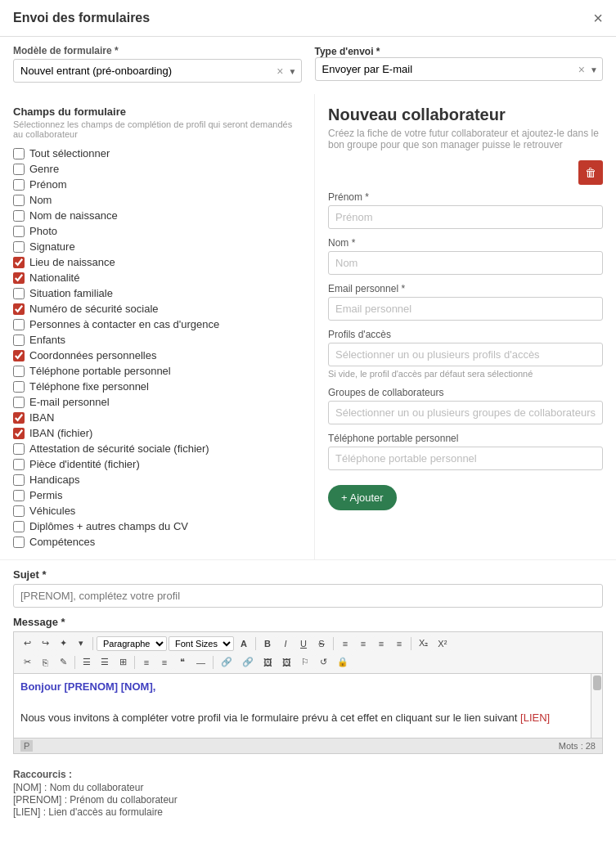 This screenshot has width=616, height=853. What do you see at coordinates (48, 185) in the screenshot?
I see `checkbox-label: Prénom` at bounding box center [48, 185].